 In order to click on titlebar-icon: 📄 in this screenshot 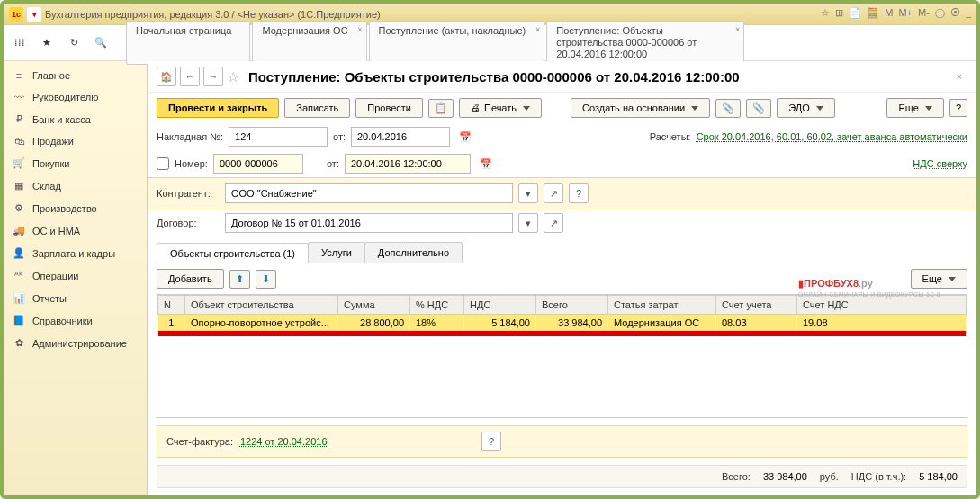, I will do `click(855, 14)`.